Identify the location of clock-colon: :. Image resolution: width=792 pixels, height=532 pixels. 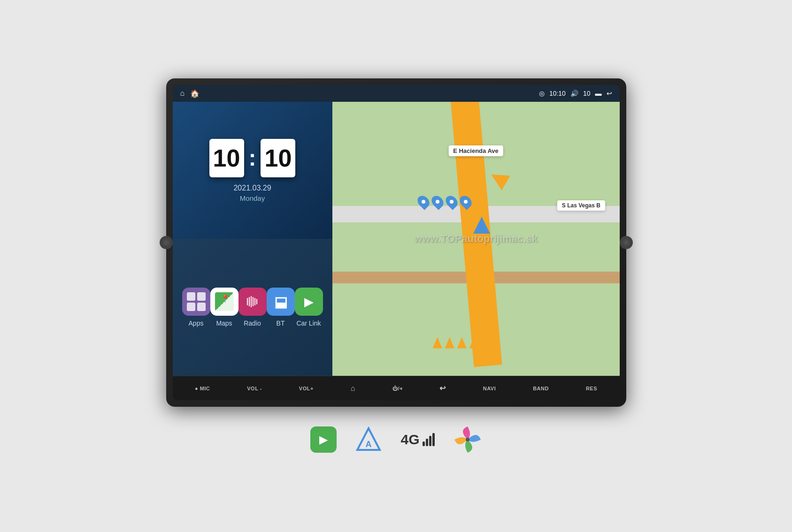
(253, 158).